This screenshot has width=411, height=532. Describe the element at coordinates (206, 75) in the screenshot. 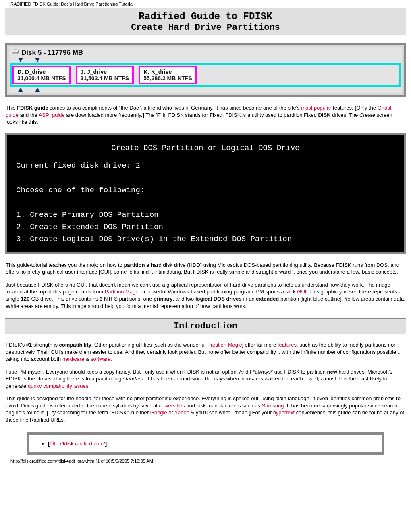

I see `extended-partition: D: D_drive 31,000.4 MB NTFS J: J_drive 3…` at that location.